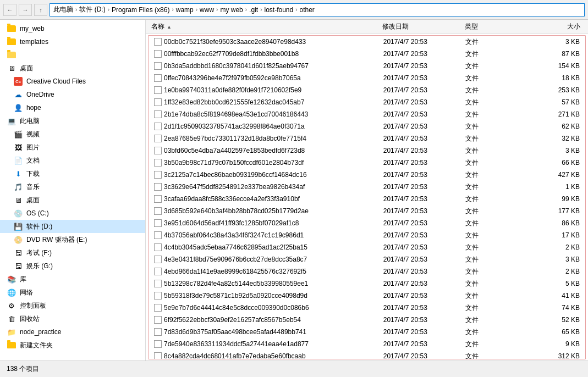  What do you see at coordinates (73, 108) in the screenshot?
I see `sidebar-item-hope: 👤 hope` at bounding box center [73, 108].